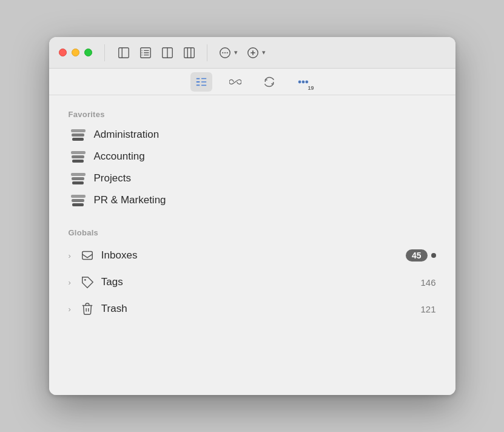 This screenshot has height=432, width=504. I want to click on inbox-badge-group: 45, so click(421, 255).